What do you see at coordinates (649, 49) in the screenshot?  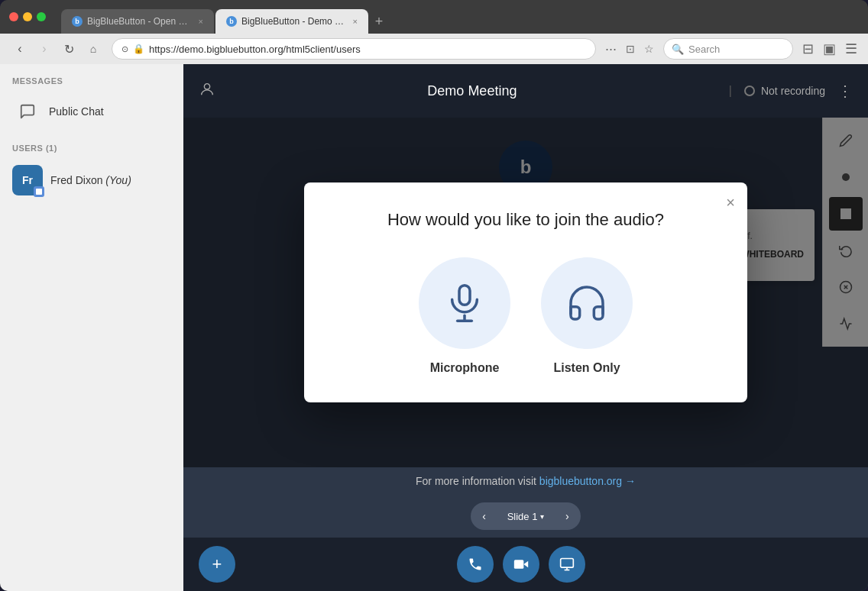 I see `bookmark-button: ☆` at bounding box center [649, 49].